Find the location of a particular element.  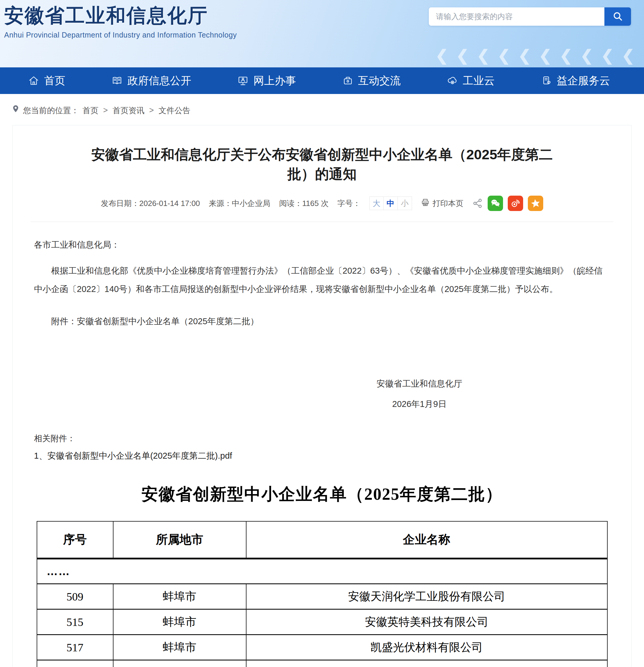

print-button: 打印本页 is located at coordinates (442, 204).